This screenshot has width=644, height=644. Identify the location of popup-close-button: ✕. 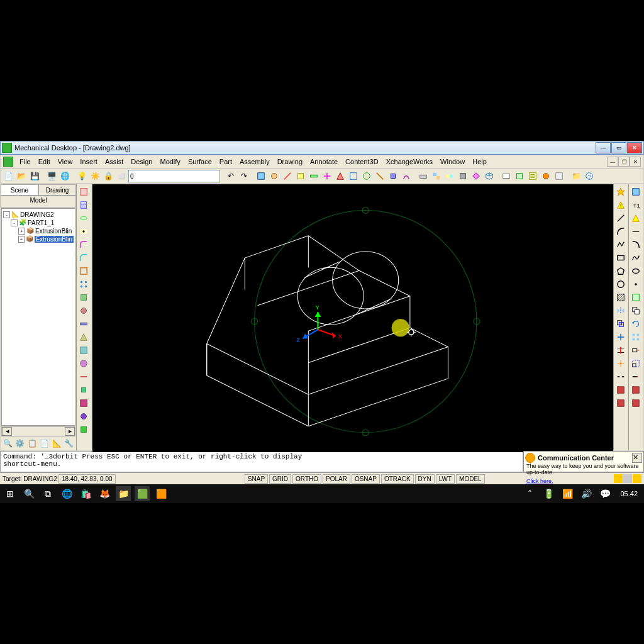
(637, 458).